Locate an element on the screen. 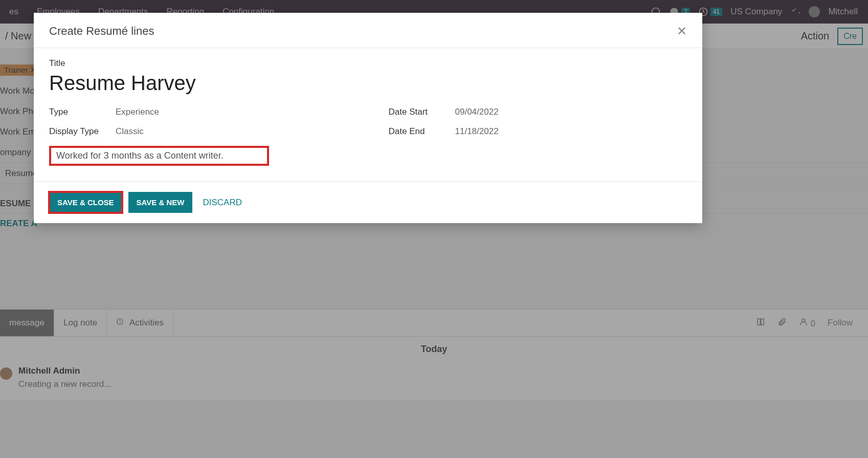 This screenshot has height=458, width=868. discard-button: DISCARD is located at coordinates (222, 203).